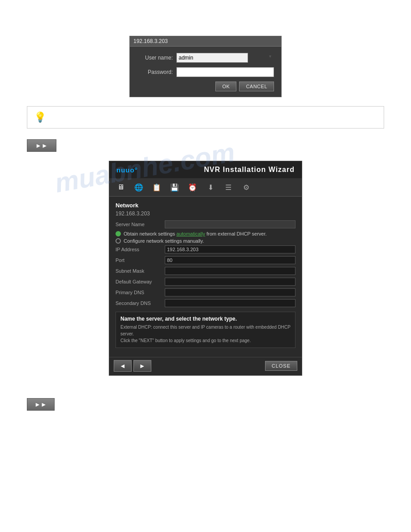 Image resolution: width=411 pixels, height=532 pixels. What do you see at coordinates (140, 271) in the screenshot?
I see `subnet-mask-label: Subnet Mask` at bounding box center [140, 271].